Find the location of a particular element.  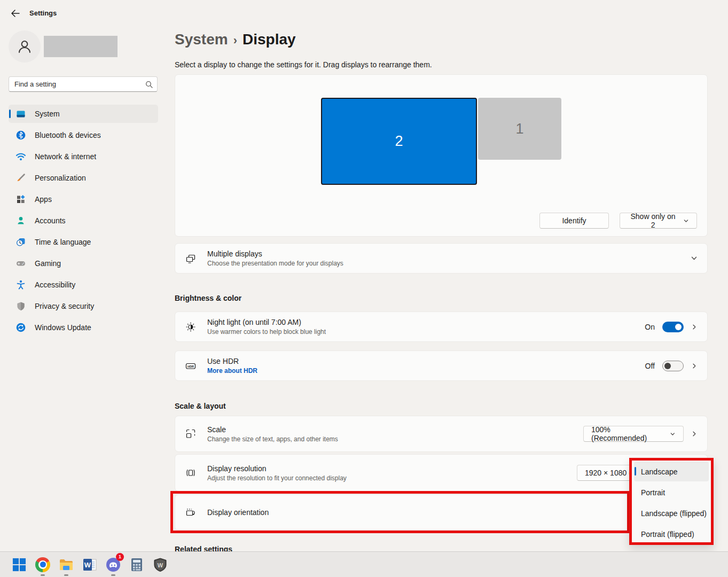

start-button is located at coordinates (19, 564).